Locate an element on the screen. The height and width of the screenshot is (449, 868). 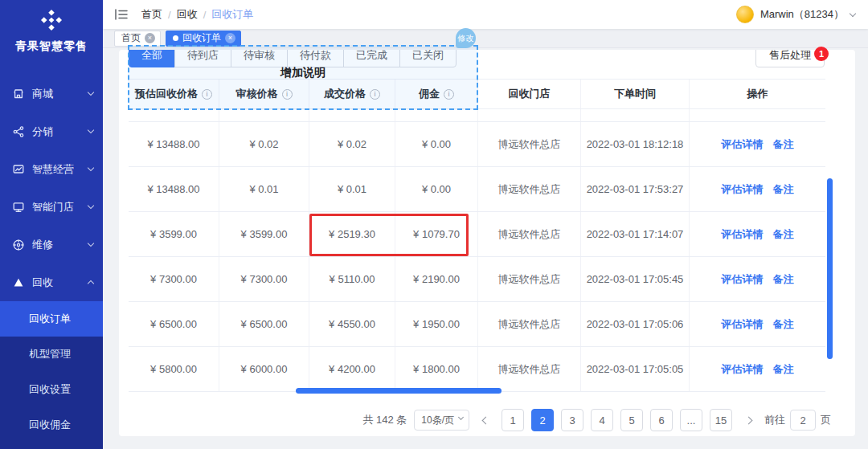
status-tab-closed: 已关闭 is located at coordinates (428, 59).